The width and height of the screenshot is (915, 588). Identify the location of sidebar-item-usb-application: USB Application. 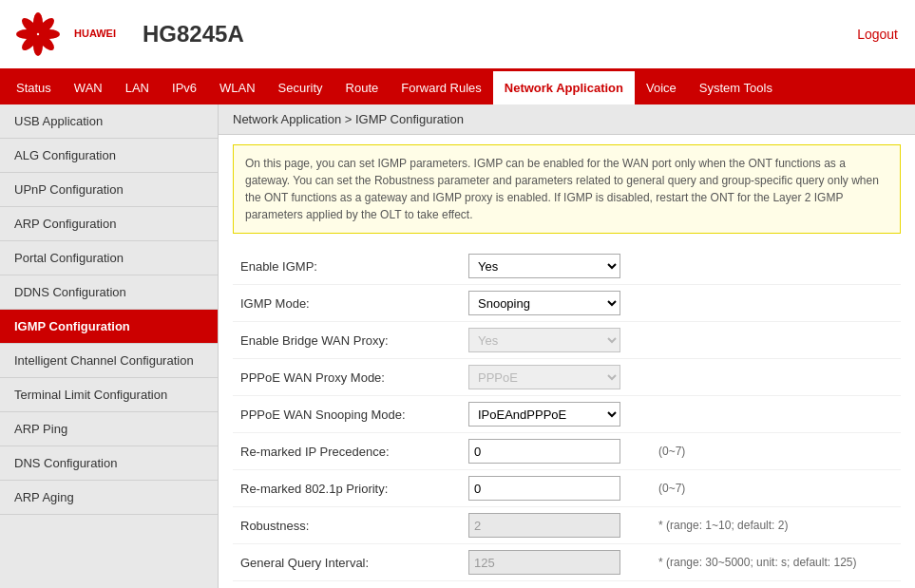
(108, 122).